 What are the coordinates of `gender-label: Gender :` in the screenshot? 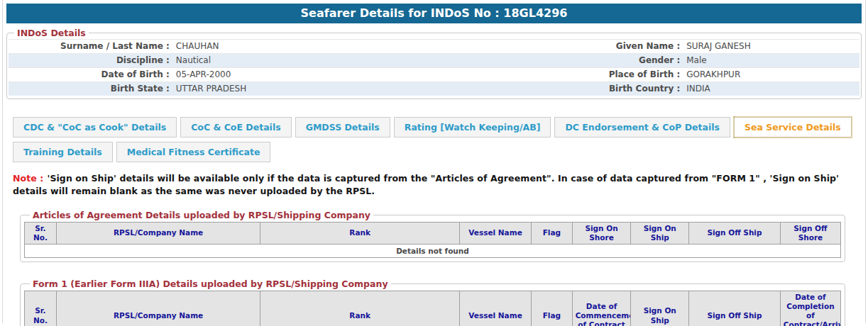 It's located at (561, 61).